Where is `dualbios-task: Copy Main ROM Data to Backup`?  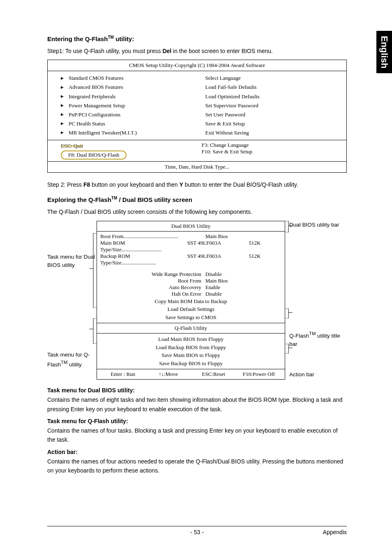
dualbios-task: Copy Main ROM Data to Backup is located at coordinates (191, 301).